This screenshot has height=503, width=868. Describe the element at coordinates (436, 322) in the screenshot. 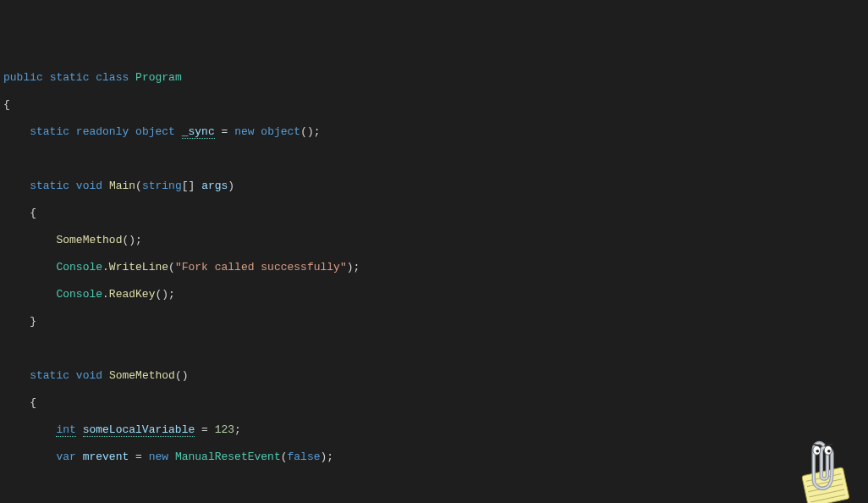

I see `code-line: }` at that location.